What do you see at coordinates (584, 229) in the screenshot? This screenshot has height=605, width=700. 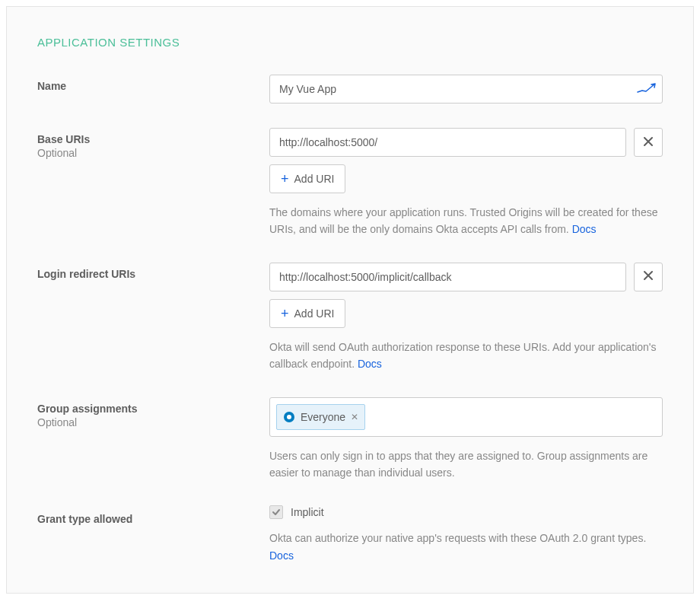 I see `base-uris-docs-link: Docs` at bounding box center [584, 229].